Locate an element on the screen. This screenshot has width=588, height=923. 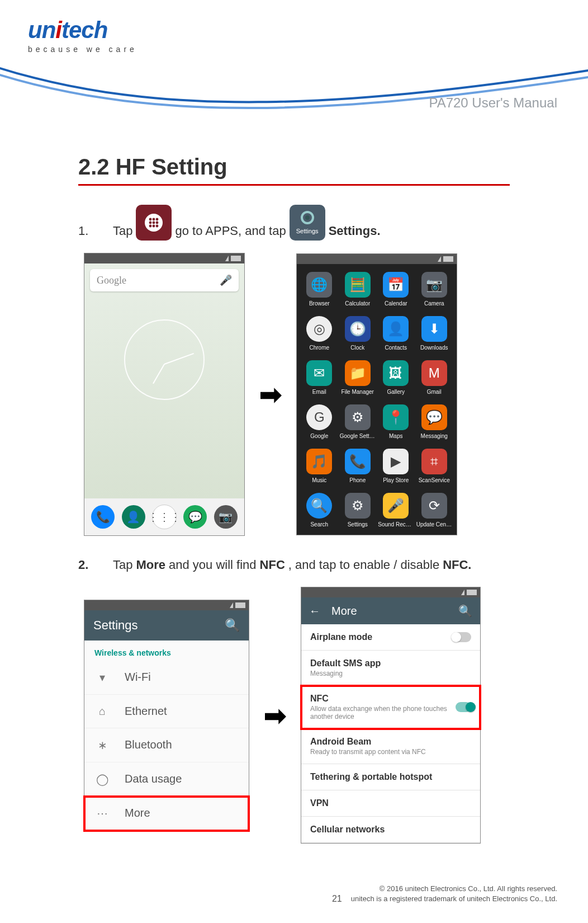
app-file-manager: 📁 File Manager is located at coordinates (358, 378).